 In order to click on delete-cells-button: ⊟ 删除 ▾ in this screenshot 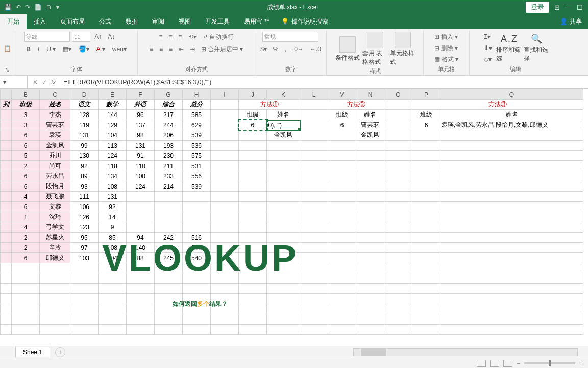, I will do `click(446, 48)`.